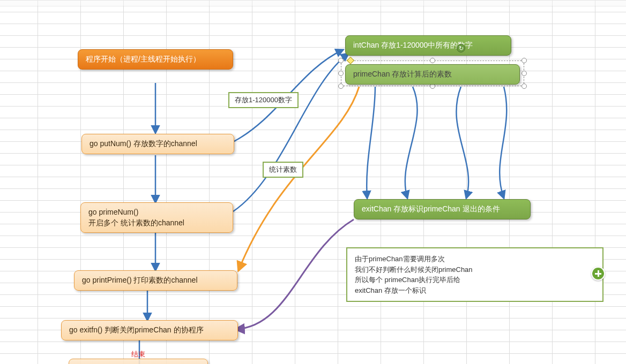 The image size is (626, 364). What do you see at coordinates (475, 259) in the screenshot?
I see `note-line1: 由于primeChan需要调用多次` at bounding box center [475, 259].